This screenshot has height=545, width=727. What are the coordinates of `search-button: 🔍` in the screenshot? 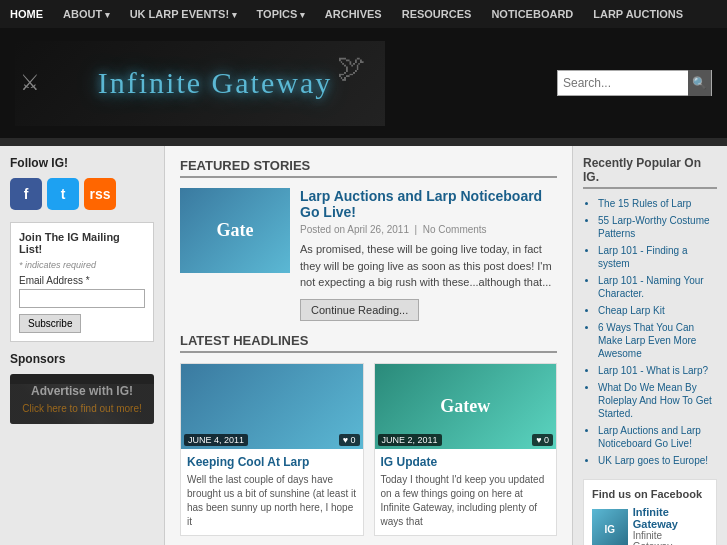 It's located at (700, 83).